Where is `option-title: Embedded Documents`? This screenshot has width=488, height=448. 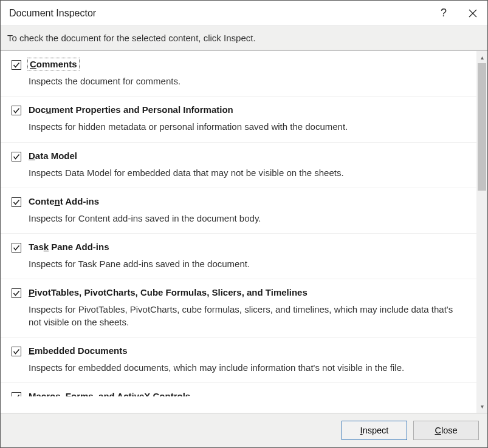
option-title: Embedded Documents is located at coordinates (78, 351).